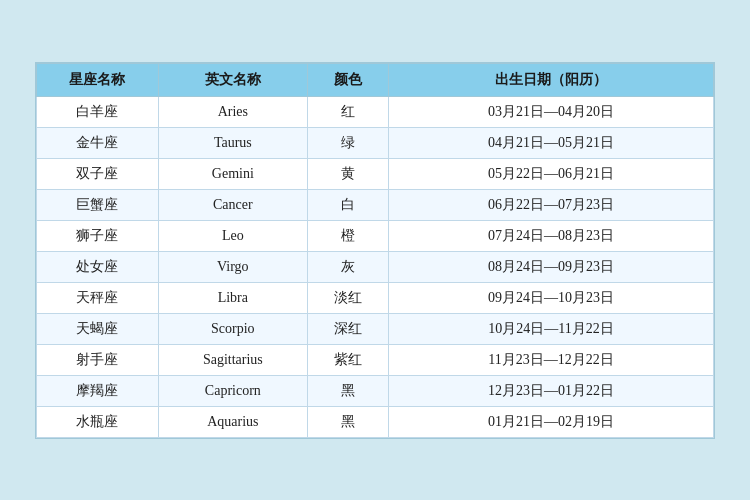 This screenshot has height=500, width=750. What do you see at coordinates (552, 298) in the screenshot?
I see `cell-date: 09月24日—10月23日` at bounding box center [552, 298].